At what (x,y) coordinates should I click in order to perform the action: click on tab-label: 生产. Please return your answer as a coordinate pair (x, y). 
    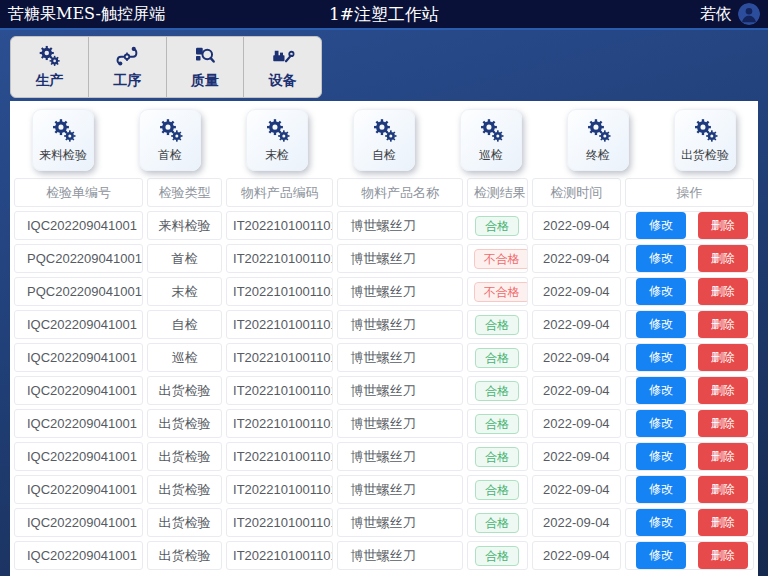
    Looking at the image, I should click on (49, 81).